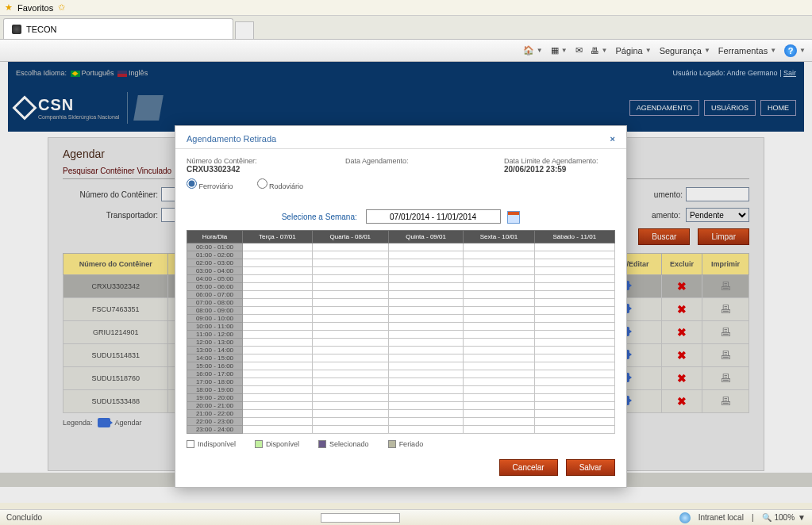 The height and width of the screenshot is (525, 812). Describe the element at coordinates (685, 51) in the screenshot. I see `menu-seguranca: Segurança ▼` at that location.